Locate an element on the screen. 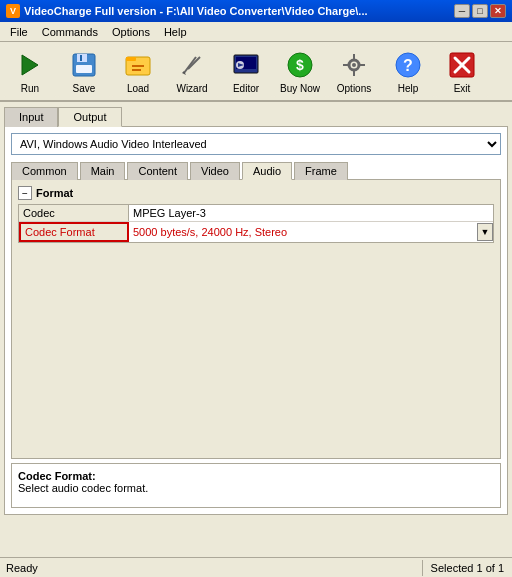 Image resolution: width=512 pixels, height=577 pixels. format-row: AVI, Windows Audio Video Interleaved is located at coordinates (256, 144).